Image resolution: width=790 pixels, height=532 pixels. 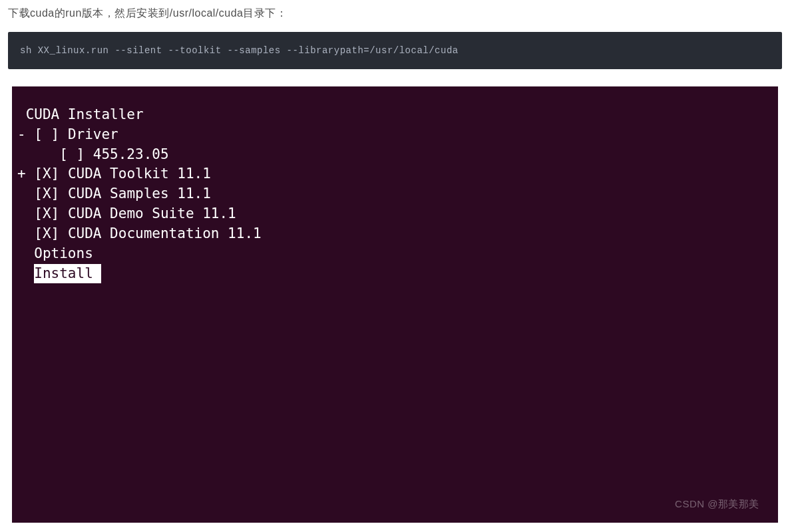 What do you see at coordinates (47, 174) in the screenshot?
I see `checkbox-toolkit: [X]` at bounding box center [47, 174].